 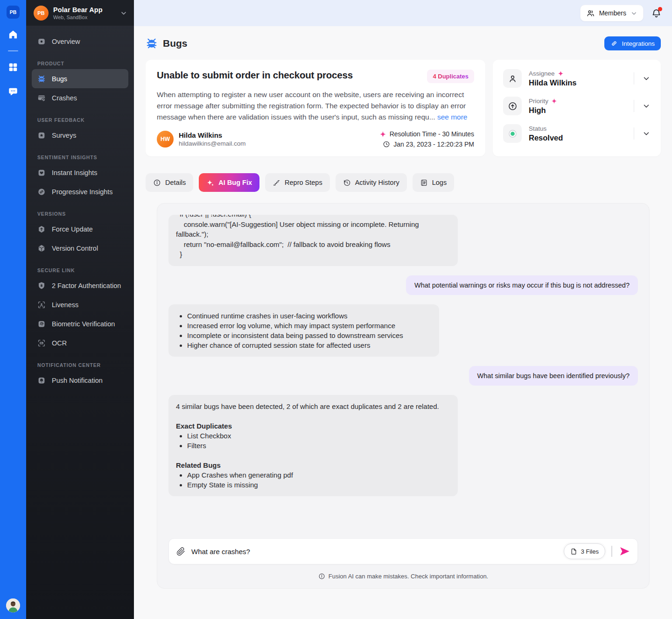 What do you see at coordinates (75, 173) in the screenshot?
I see `sidebar-item-label: Instant Insights` at bounding box center [75, 173].